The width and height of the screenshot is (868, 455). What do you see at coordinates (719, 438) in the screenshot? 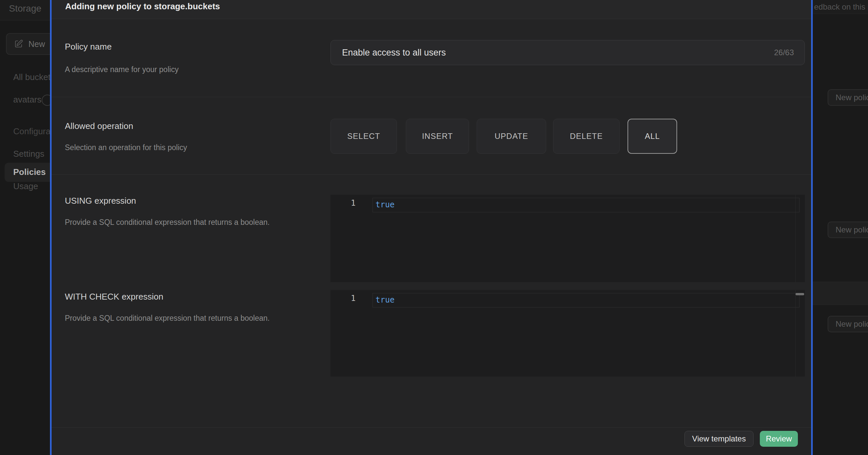
I see `view-templates-button: View templates` at bounding box center [719, 438].